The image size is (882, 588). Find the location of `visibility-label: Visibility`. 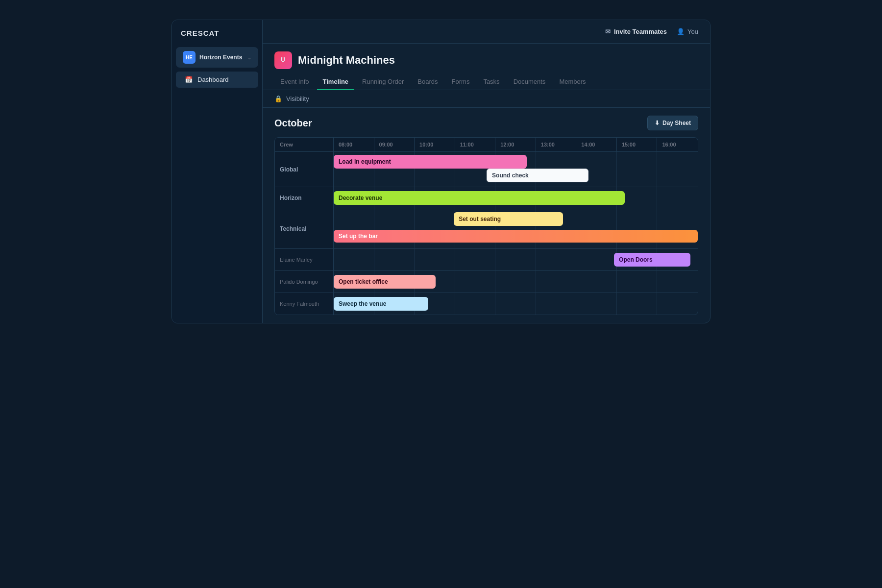

visibility-label: Visibility is located at coordinates (298, 99).